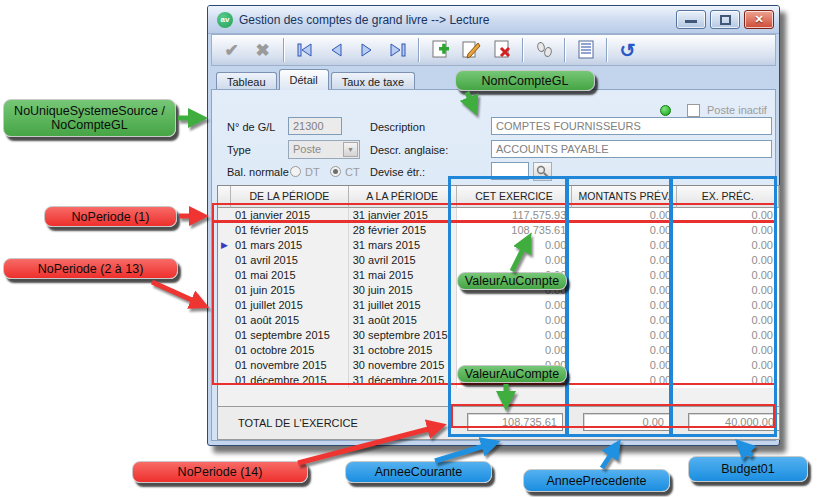 This screenshot has width=838, height=497. Describe the element at coordinates (336, 50) in the screenshot. I see `previous-record-icon` at that location.